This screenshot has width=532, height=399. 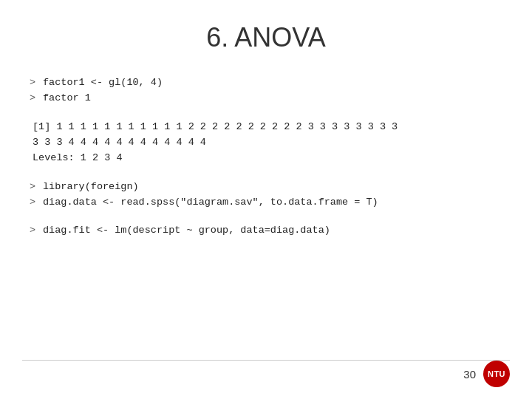 What do you see at coordinates (266, 143) in the screenshot?
I see `output-line: 3 3 3 4 4 4 4 4 4 4 4 4 4 4 4` at bounding box center [266, 143].